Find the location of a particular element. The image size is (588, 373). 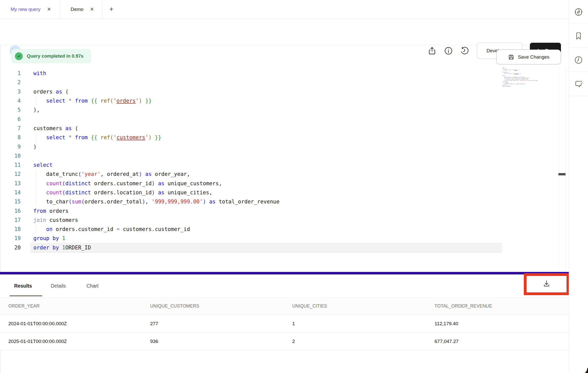

line-number: 17 is located at coordinates (10, 220).